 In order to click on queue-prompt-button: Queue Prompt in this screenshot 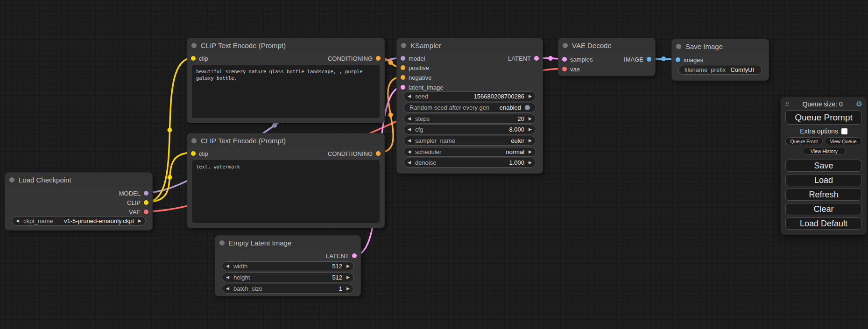, I will do `click(824, 118)`.